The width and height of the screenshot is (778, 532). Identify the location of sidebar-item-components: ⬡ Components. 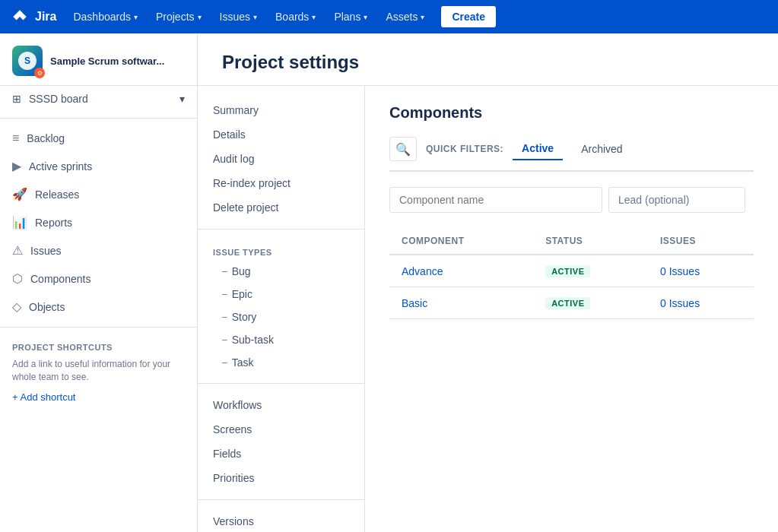
(99, 278).